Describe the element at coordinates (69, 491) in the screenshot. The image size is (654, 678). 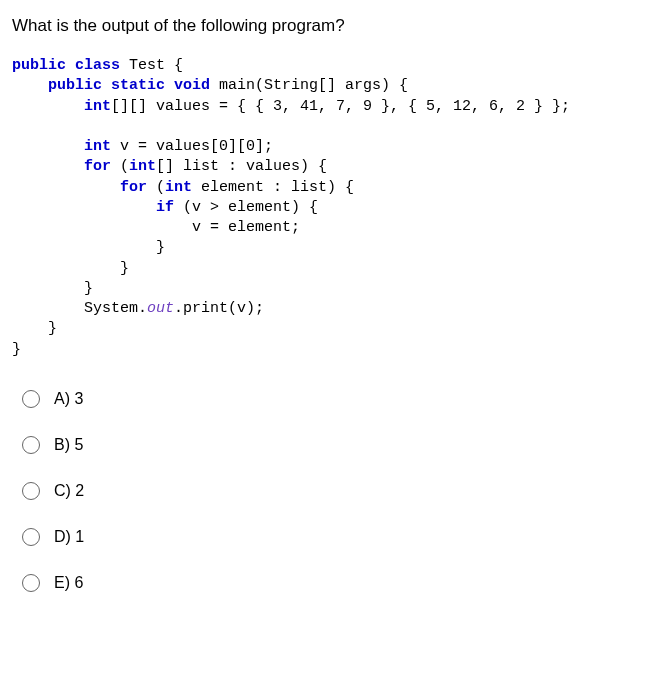
I see `option-label: C) 2` at that location.